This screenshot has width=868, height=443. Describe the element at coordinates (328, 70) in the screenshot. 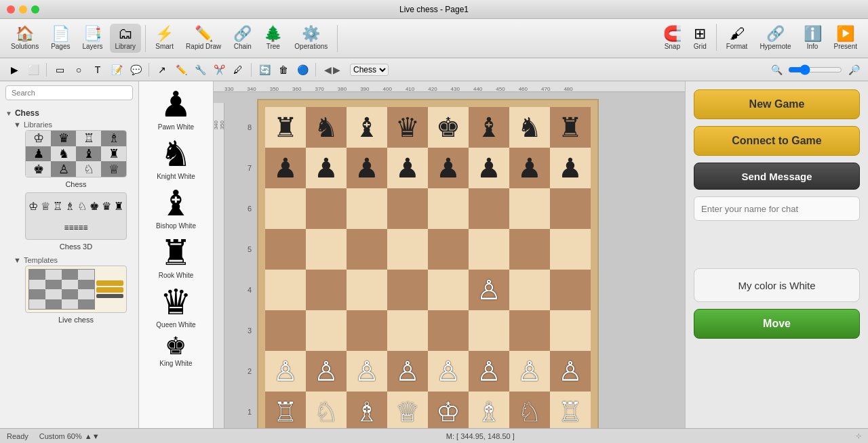

I see `back-arrow: ◀` at that location.